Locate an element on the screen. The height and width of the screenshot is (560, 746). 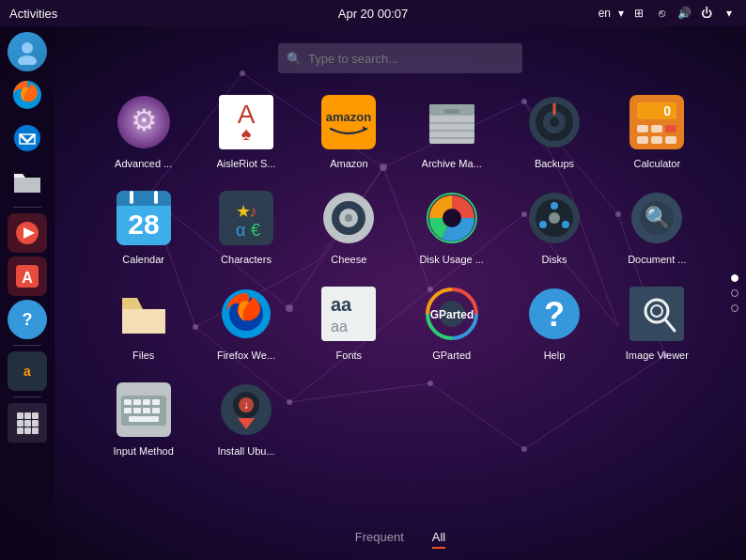
app-label-disks: Disks is located at coordinates (554, 259).